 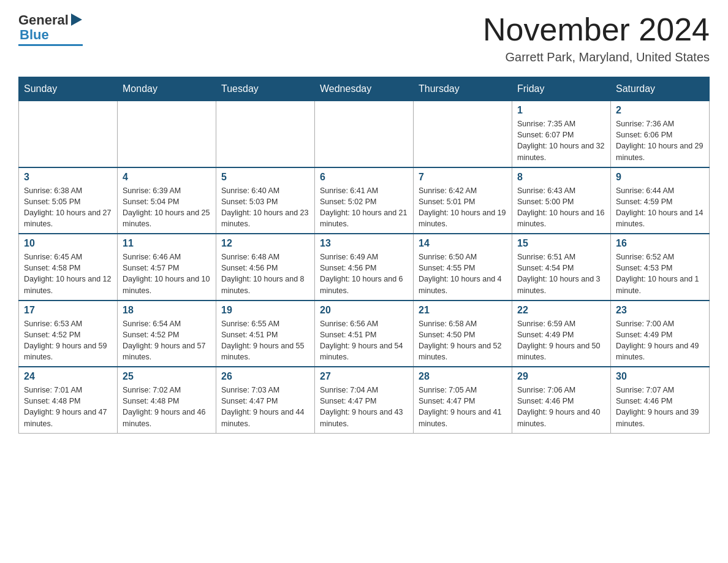 What do you see at coordinates (463, 377) in the screenshot?
I see `day-number: 28` at bounding box center [463, 377].